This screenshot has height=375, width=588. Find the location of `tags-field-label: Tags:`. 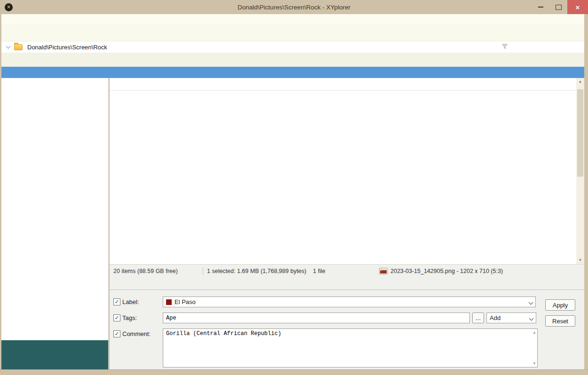

tags-field-label: Tags: is located at coordinates (130, 318).